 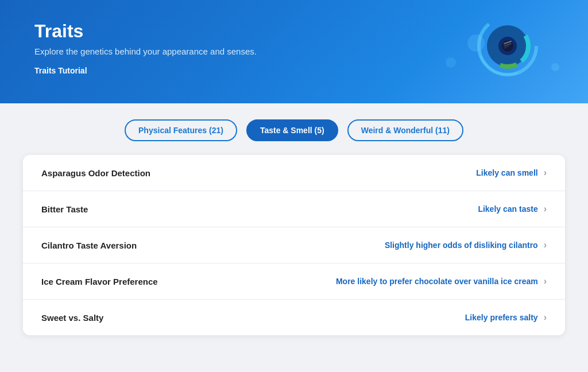 I want to click on traits-tutorial-link: Traits Tutorial, so click(x=61, y=71).